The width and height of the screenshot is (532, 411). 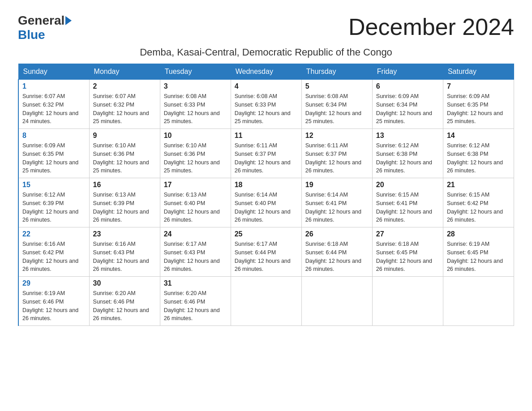 I want to click on calendar-header-tuesday: Tuesday, so click(x=195, y=72).